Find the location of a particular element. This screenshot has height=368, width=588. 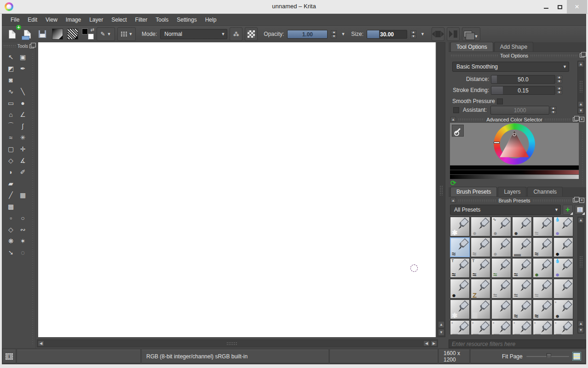

presets-scrollbar: ▲ ▲ ▼ is located at coordinates (581, 275).